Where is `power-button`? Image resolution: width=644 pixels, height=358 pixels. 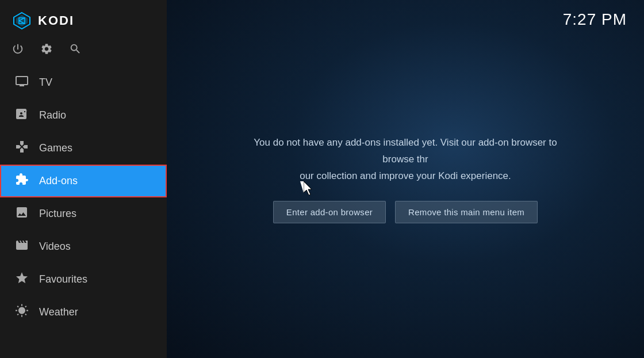 power-button is located at coordinates (18, 51).